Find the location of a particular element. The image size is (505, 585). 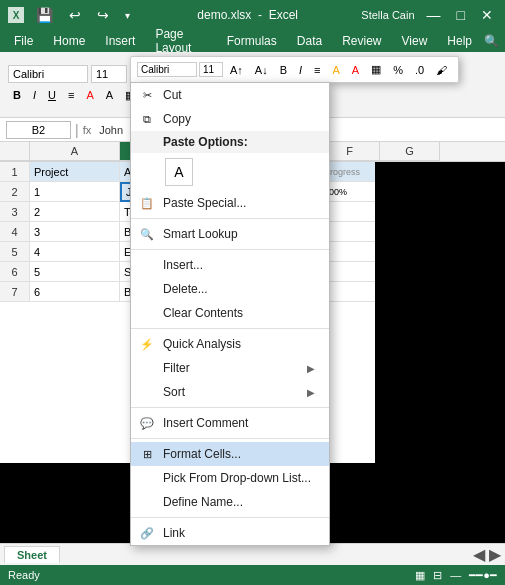

mini-decimal-btn: .0 is located at coordinates (420, 70).